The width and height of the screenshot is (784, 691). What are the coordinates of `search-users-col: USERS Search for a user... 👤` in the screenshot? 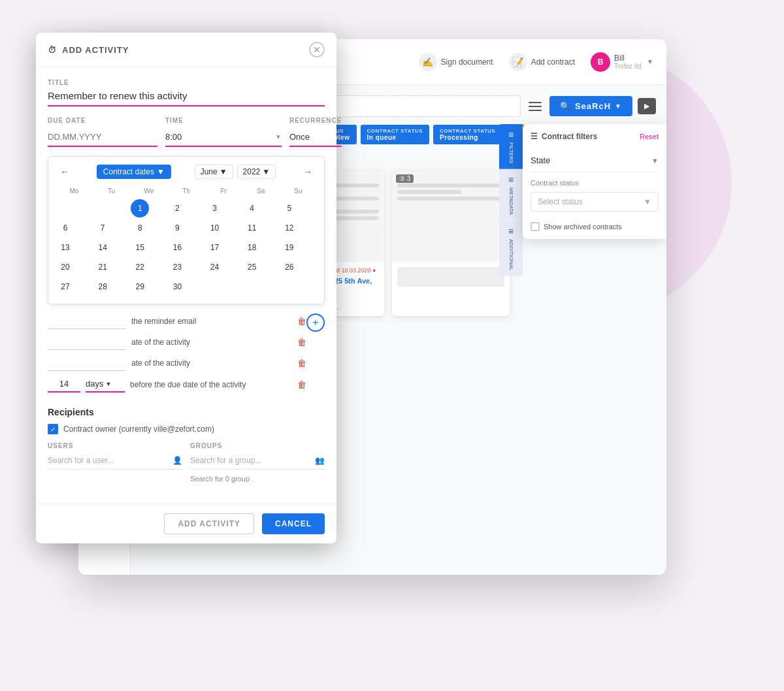 It's located at (115, 462).